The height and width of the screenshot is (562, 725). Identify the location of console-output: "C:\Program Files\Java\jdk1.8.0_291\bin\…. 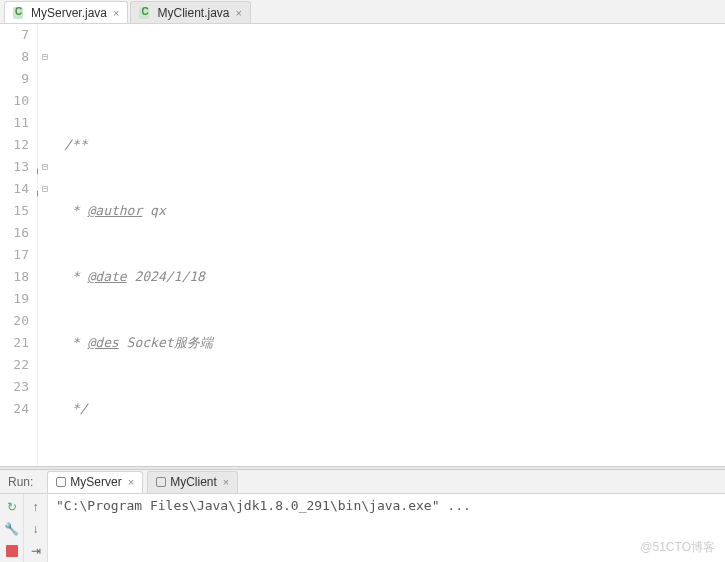
(386, 528).